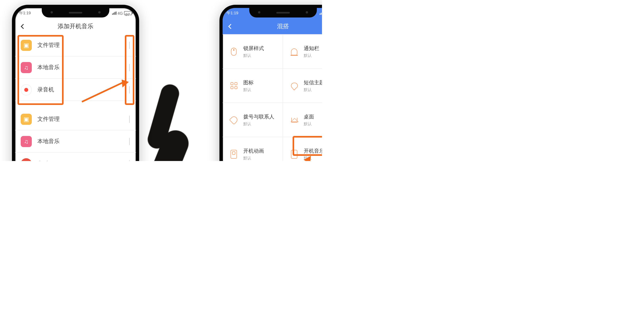  Describe the element at coordinates (76, 90) in the screenshot. I see `row-recorder: 录音机` at that location.